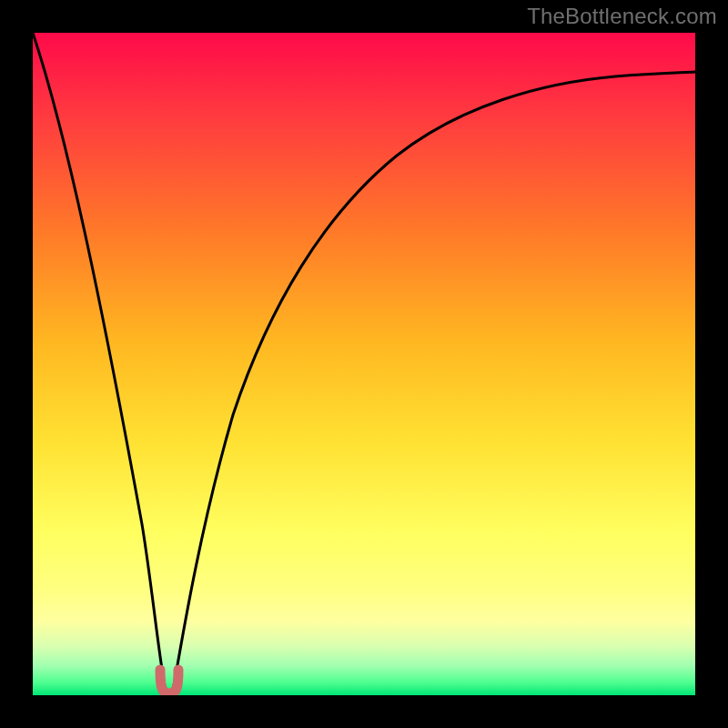  I want to click on watermark-text: TheBottleneck.com, so click(622, 16).